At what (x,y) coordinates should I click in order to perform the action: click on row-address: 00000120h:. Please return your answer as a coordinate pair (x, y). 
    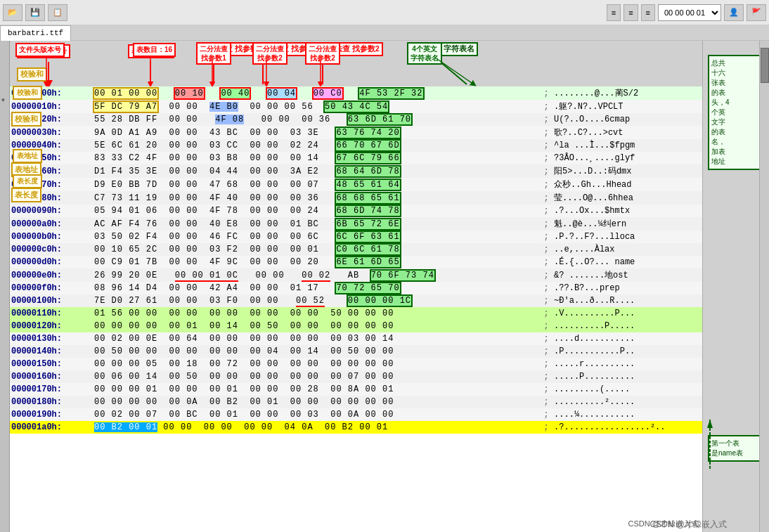
    Looking at the image, I should click on (51, 326).